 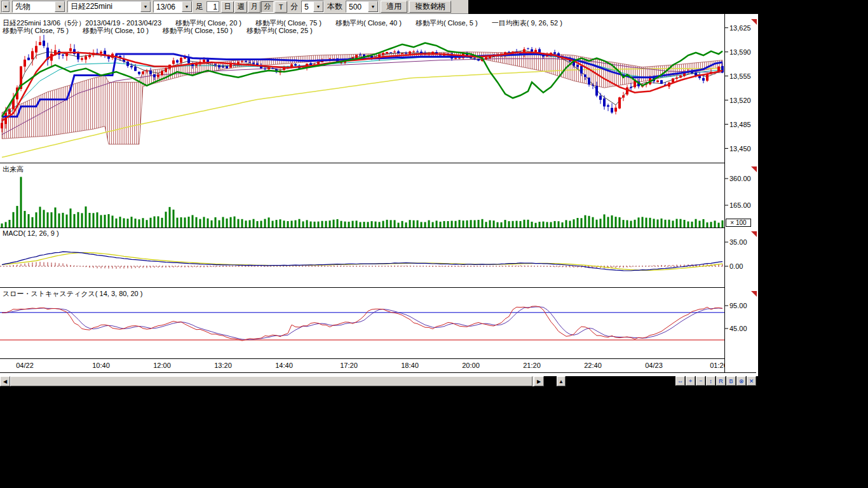 I want to click on scroll-left-button: ◀, so click(x=5, y=381).